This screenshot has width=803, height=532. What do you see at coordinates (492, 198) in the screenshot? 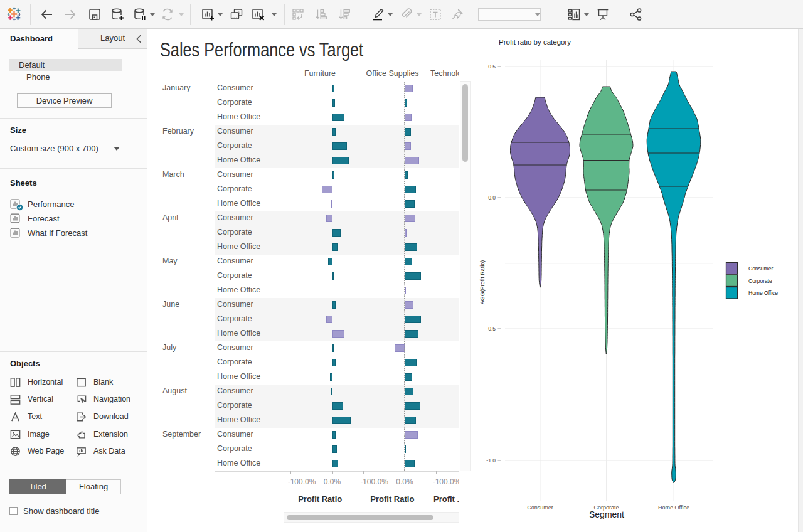
I see `svg-text: 0.0` at bounding box center [492, 198].